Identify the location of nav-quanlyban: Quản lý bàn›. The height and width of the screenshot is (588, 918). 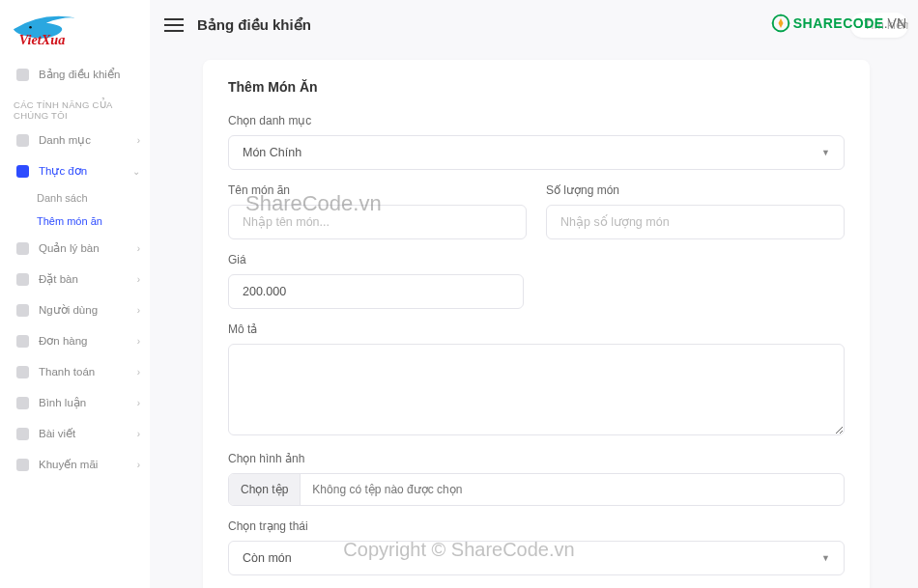
(75, 248).